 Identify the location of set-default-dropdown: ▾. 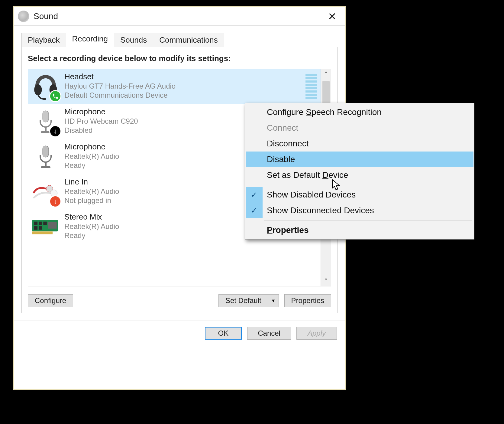
(273, 301).